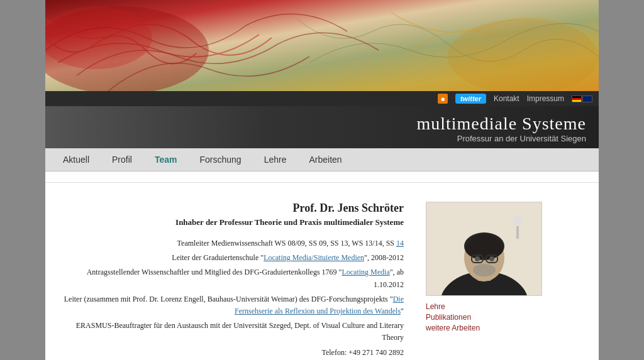 Image resolution: width=644 pixels, height=360 pixels. I want to click on nav-item-lehre: Lehre, so click(275, 160).